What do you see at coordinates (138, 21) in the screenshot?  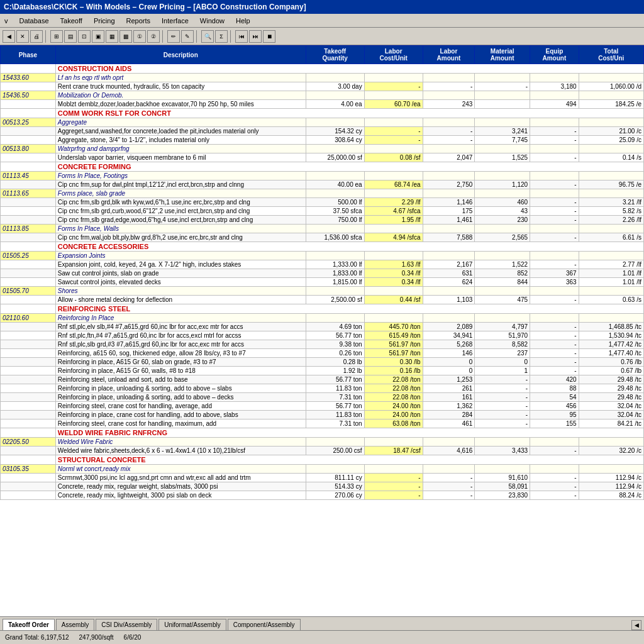 I see `menu-reports: Reports` at bounding box center [138, 21].